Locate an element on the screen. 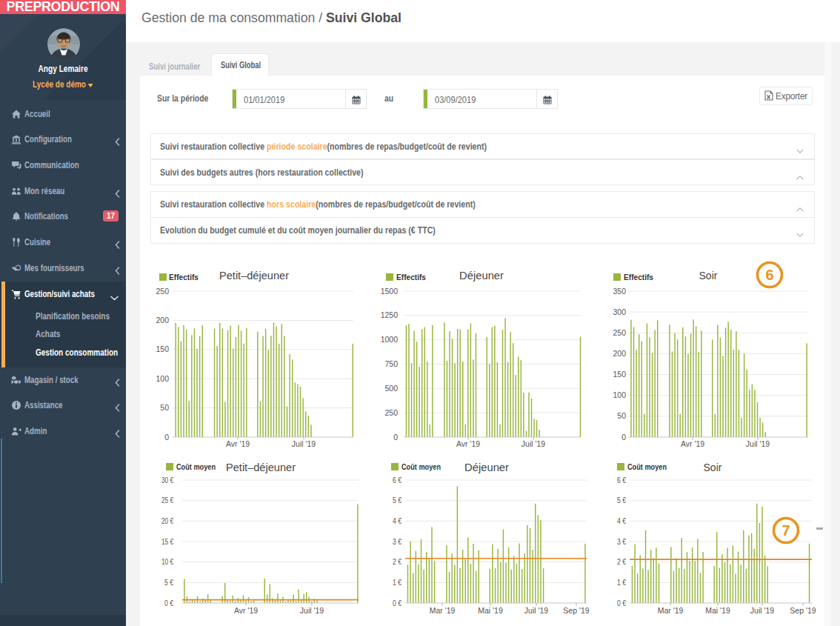 The width and height of the screenshot is (840, 626). svg-text: 350 is located at coordinates (619, 291).